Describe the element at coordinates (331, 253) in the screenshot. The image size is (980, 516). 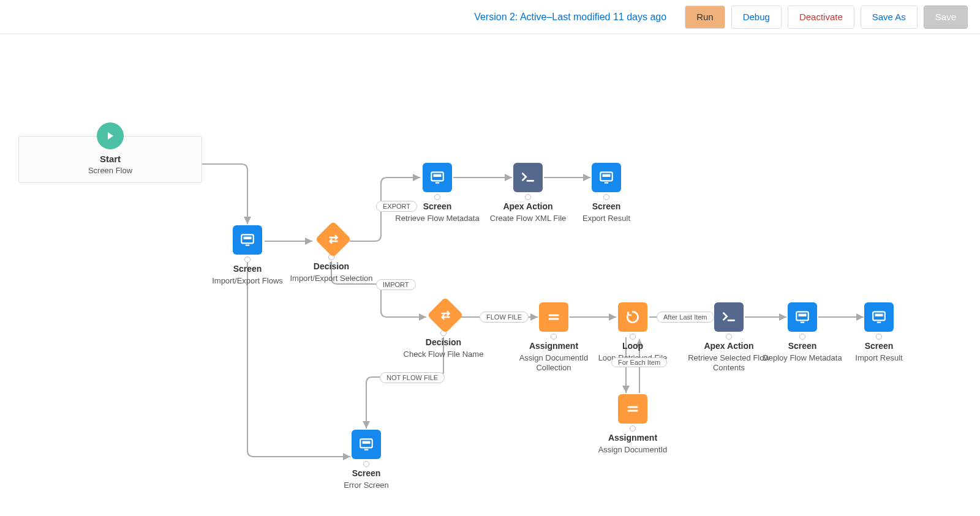
I see `node-decision-import-export: ⇄ Decision Import/Export Selection` at that location.